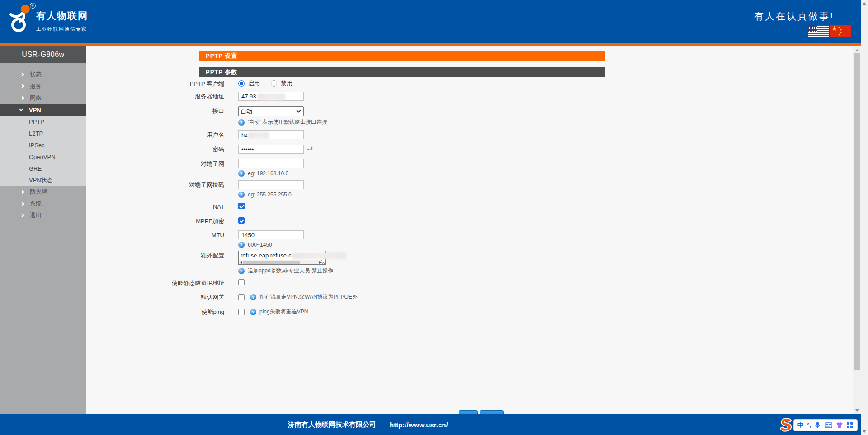 Image resolution: width=868 pixels, height=435 pixels. What do you see at coordinates (43, 122) in the screenshot?
I see `sidebar-item-pptp: PPTP` at bounding box center [43, 122].